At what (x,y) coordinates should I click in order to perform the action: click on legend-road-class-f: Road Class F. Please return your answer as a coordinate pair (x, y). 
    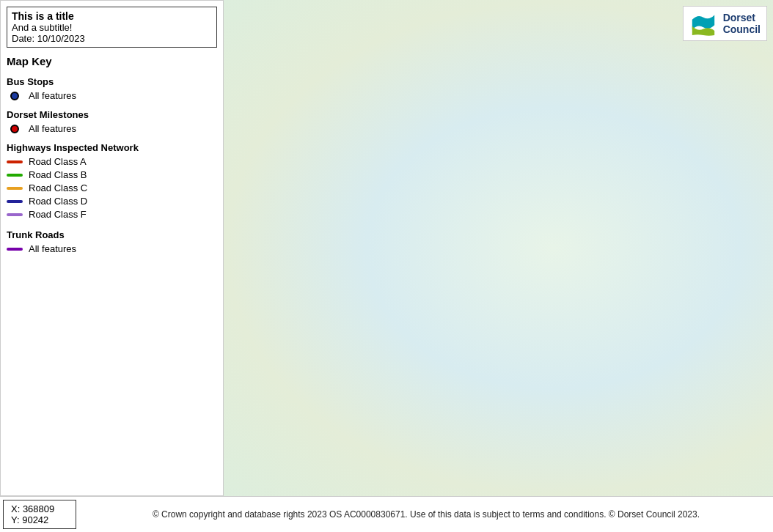
    Looking at the image, I should click on (111, 214).